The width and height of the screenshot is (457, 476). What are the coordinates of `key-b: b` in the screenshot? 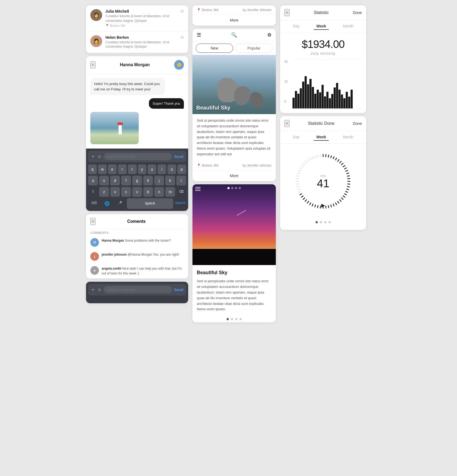 It's located at (148, 192).